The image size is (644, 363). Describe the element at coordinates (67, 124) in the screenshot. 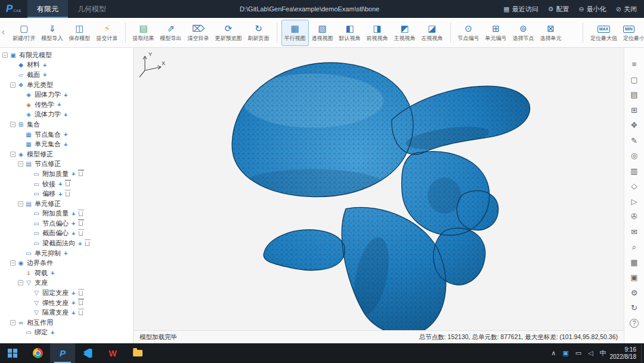

I see `tree-node: −⊞集合` at that location.